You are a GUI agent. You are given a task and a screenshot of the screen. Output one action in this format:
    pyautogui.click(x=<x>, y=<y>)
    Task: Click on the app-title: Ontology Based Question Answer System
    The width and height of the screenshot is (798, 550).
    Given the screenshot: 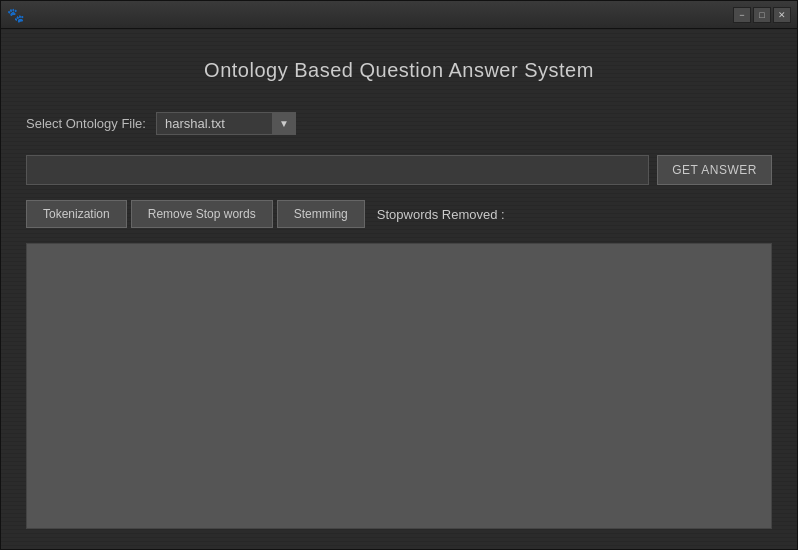 What is the action you would take?
    pyautogui.click(x=399, y=70)
    